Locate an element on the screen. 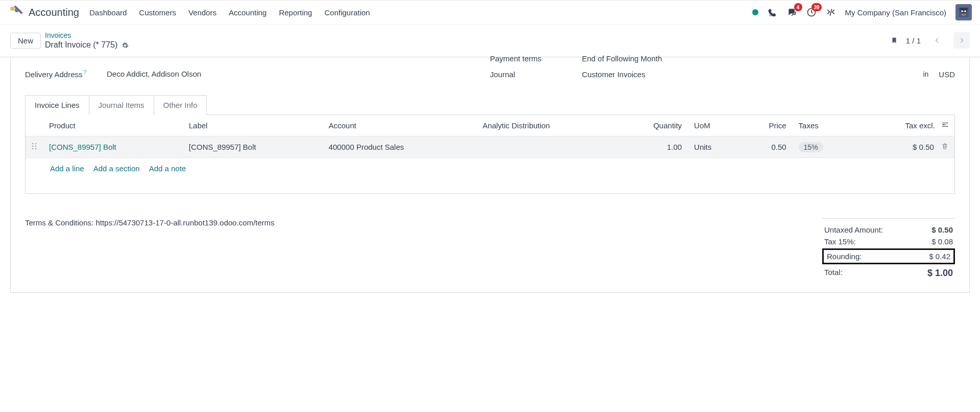  price-cell: 0.50 is located at coordinates (778, 147).